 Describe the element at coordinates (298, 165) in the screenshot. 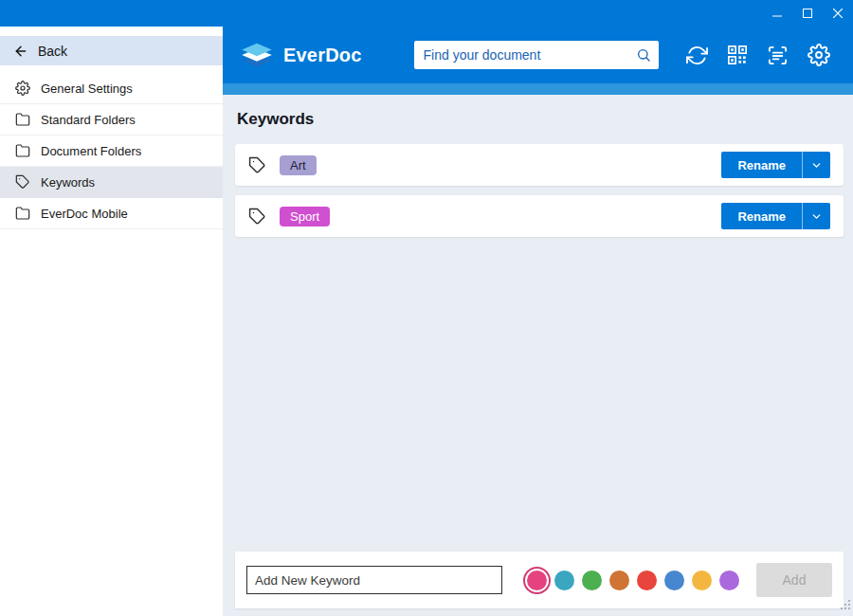

I see `keyword-badge: Art` at that location.